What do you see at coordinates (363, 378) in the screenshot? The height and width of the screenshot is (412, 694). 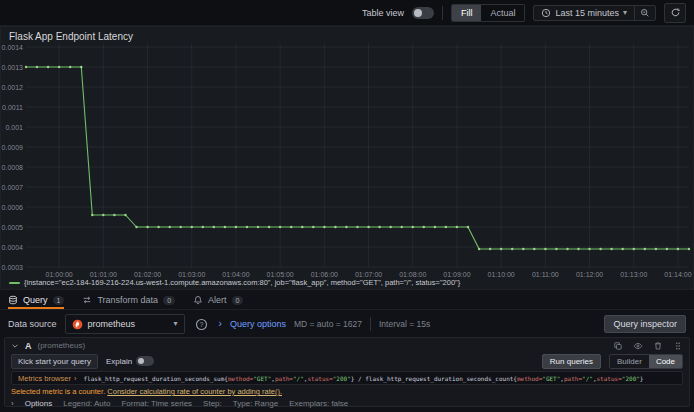 I see `promql-query-text: flask_http_request_duration_seconds_sum{…` at bounding box center [363, 378].